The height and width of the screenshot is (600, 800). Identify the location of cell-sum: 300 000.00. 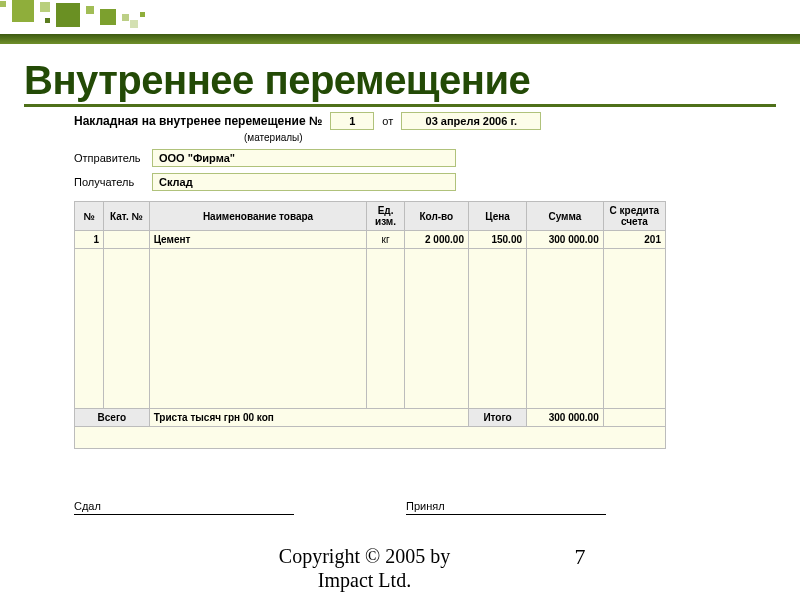
(566, 240).